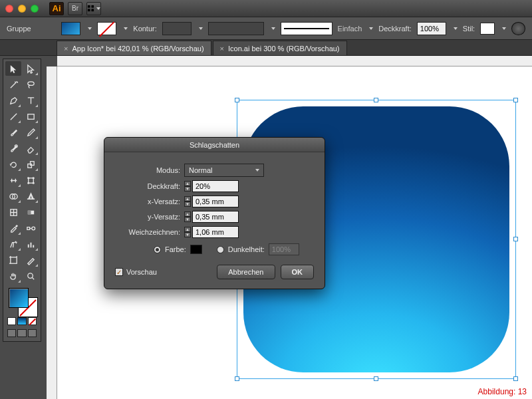  I want to click on color-mode-gradient, so click(21, 321).